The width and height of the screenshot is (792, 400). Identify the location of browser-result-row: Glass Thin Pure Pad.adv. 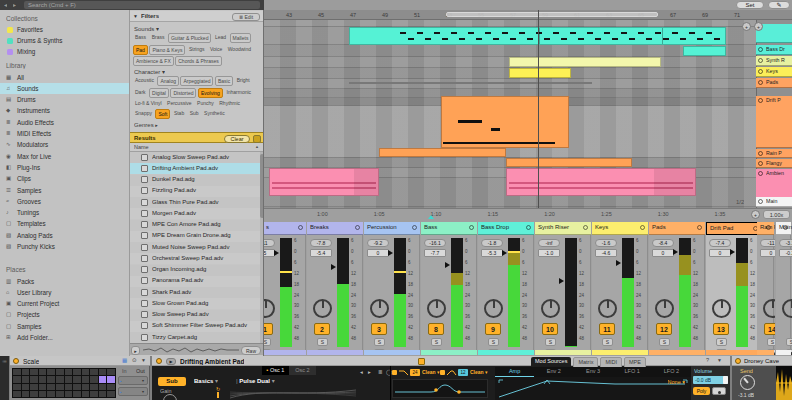
(195, 202).